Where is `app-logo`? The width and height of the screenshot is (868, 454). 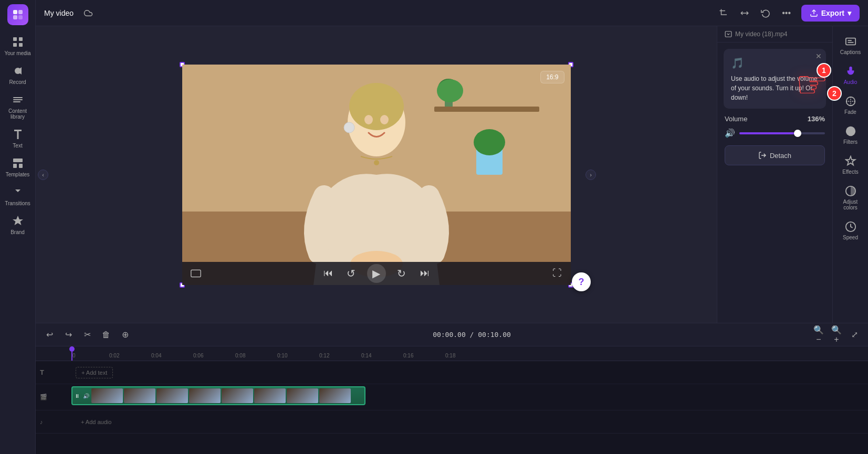
app-logo is located at coordinates (18, 15).